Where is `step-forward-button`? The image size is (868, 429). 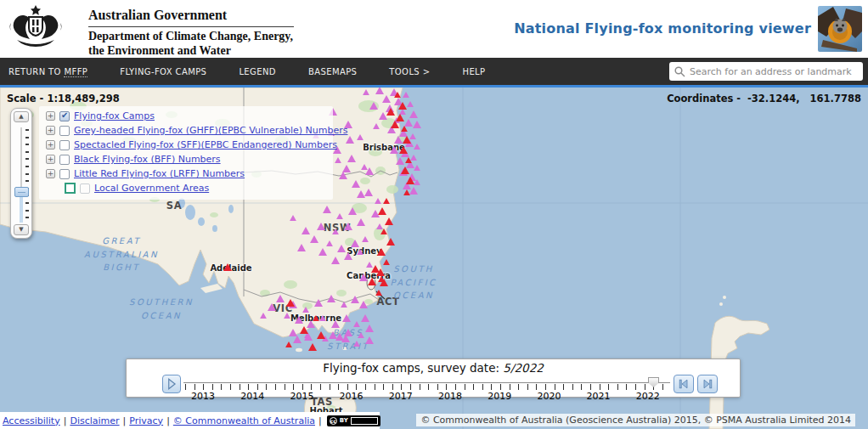 step-forward-button is located at coordinates (707, 384).